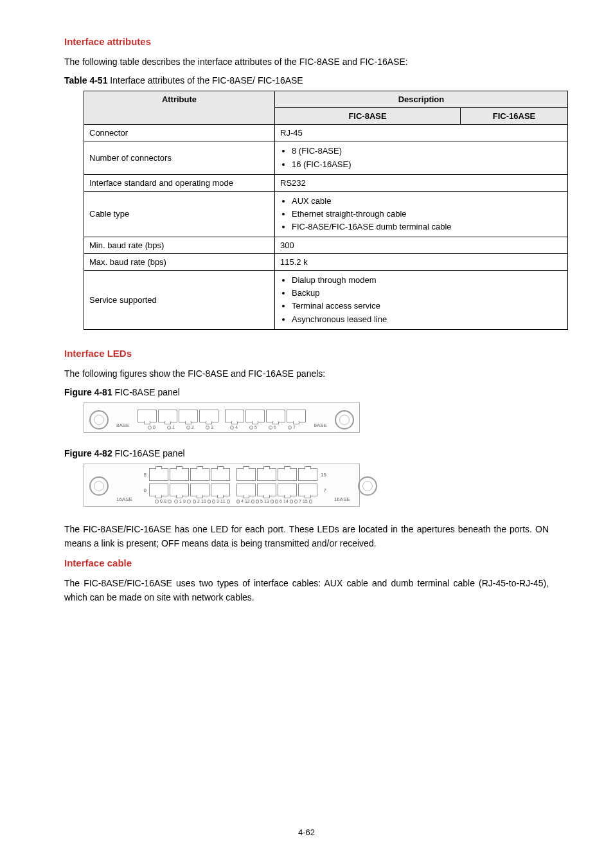 The height and width of the screenshot is (868, 613). I want to click on table-caption-prefix: Table 4-51, so click(86, 80).